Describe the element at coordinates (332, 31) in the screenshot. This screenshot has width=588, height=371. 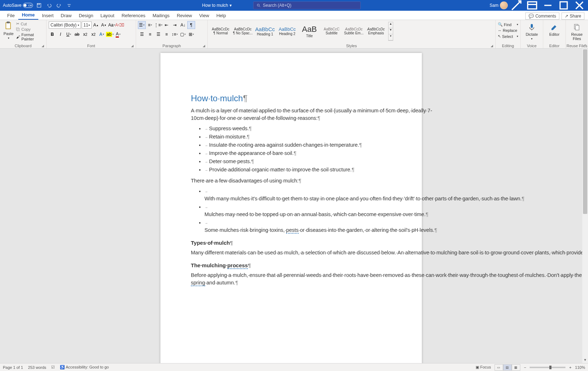
I see `style-item: AaBbCcCSubtitle` at that location.